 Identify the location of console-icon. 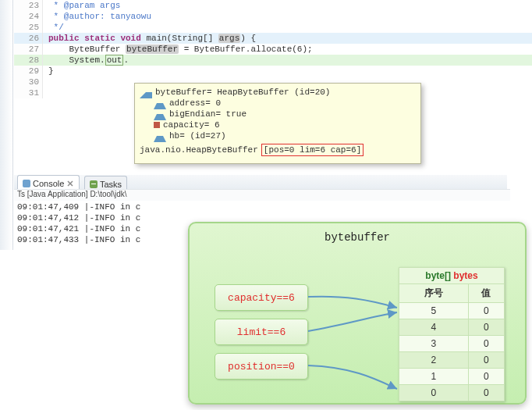
(27, 184).